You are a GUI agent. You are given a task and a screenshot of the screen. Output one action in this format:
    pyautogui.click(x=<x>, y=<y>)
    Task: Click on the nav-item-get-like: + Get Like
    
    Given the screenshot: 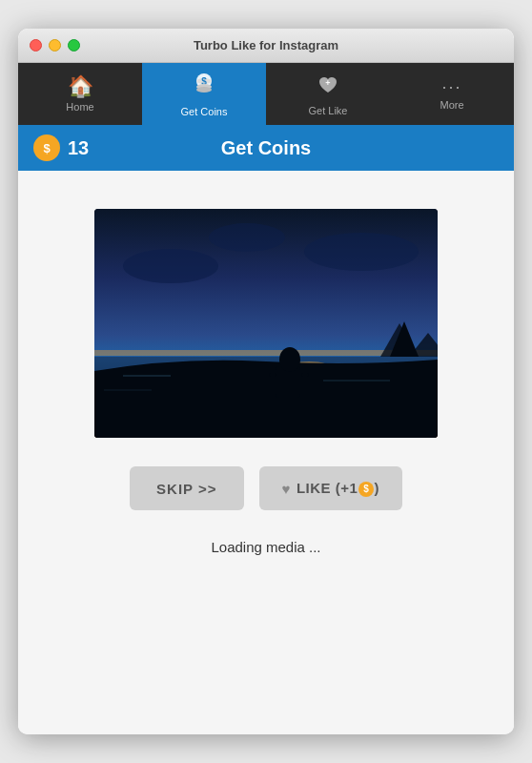 What is the action you would take?
    pyautogui.click(x=328, y=93)
    